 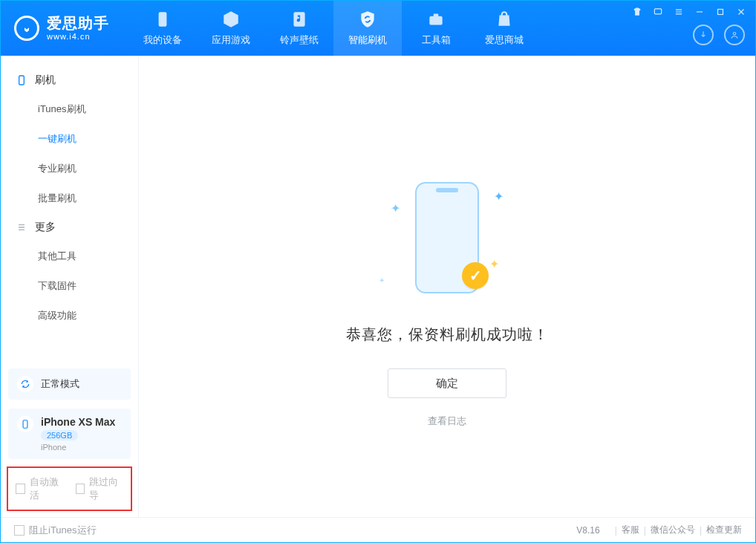 I want to click on menu-icon, so click(x=679, y=12).